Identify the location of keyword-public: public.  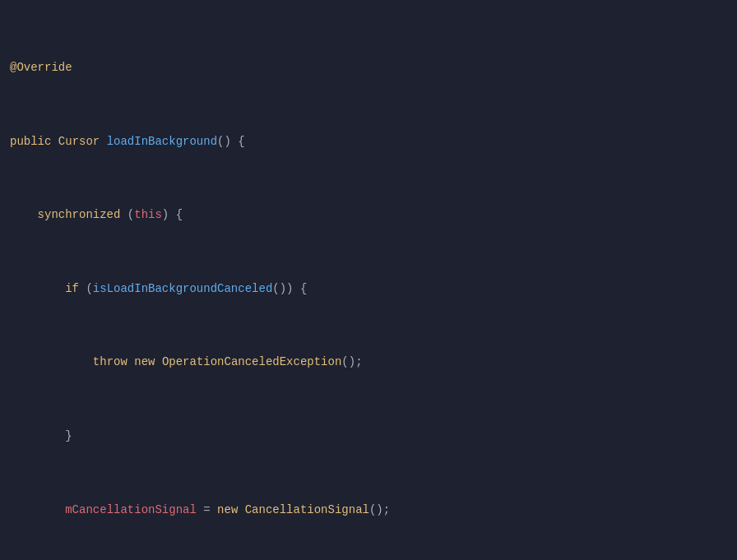
(30, 141).